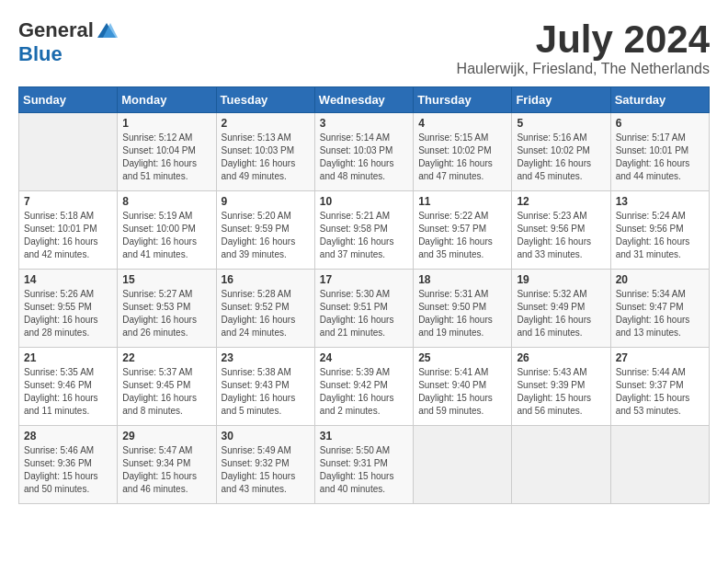 This screenshot has height=563, width=728. I want to click on calendar-cell: 3Sunrise: 5:14 AM Sunset: 10:03 PM Dayli…, so click(364, 153).